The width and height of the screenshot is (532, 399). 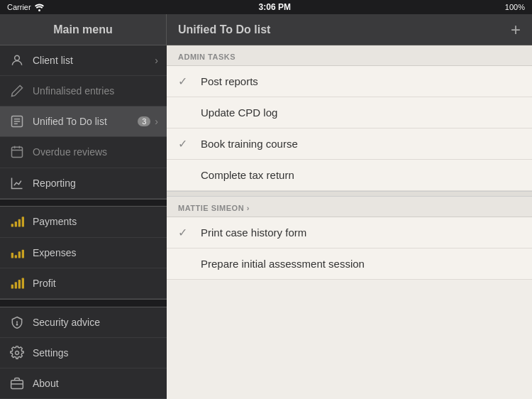 I want to click on reporting-icon, so click(x=17, y=183).